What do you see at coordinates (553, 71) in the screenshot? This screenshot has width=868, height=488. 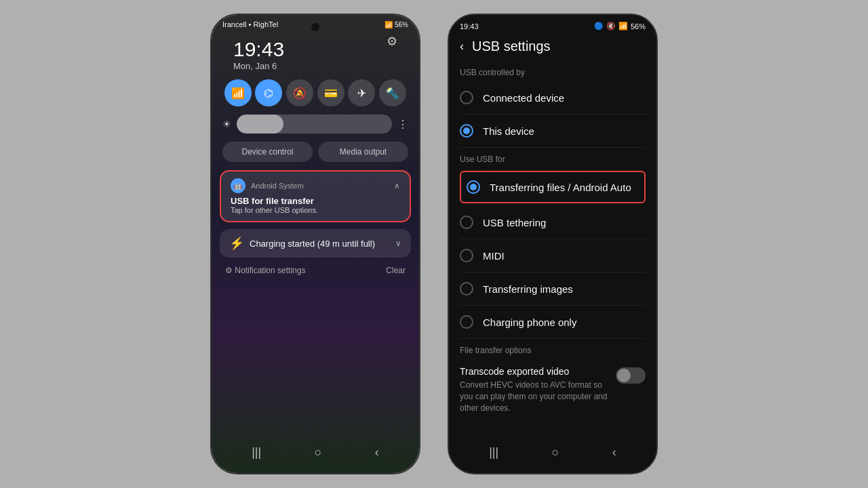 I see `usb-controlled-by-label: USB controlled by` at bounding box center [553, 71].